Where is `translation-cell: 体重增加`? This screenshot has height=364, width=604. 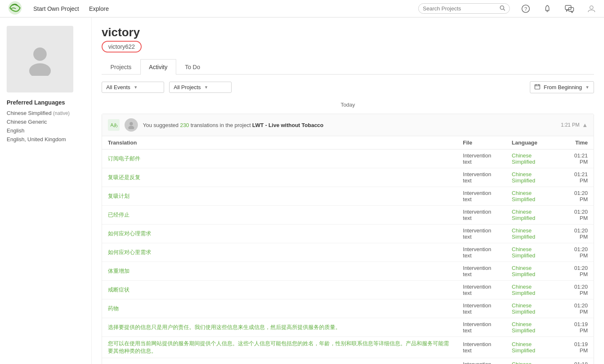 translation-cell: 体重增加 is located at coordinates (280, 272).